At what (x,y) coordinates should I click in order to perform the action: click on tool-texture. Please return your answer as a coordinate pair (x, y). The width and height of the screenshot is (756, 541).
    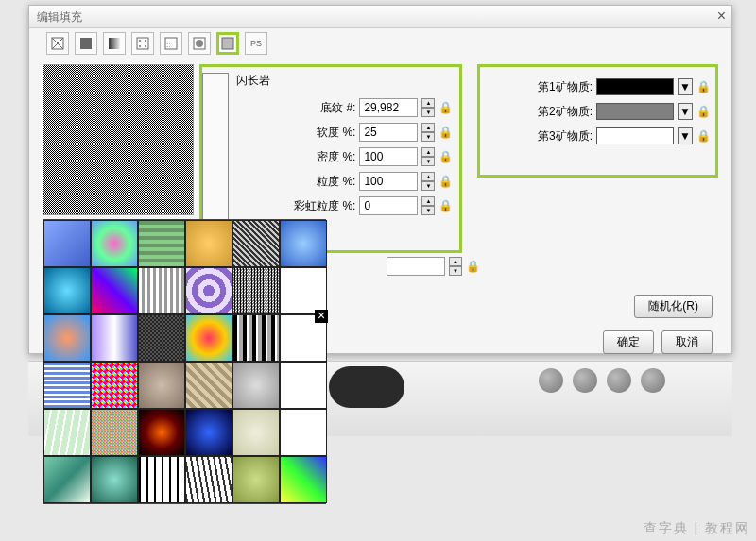
    Looking at the image, I should click on (228, 43).